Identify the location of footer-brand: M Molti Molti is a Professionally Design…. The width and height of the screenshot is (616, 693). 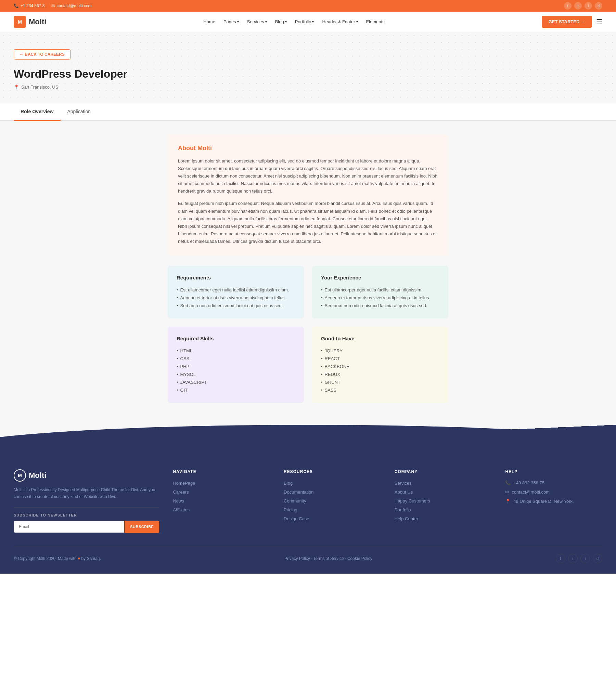
(86, 501).